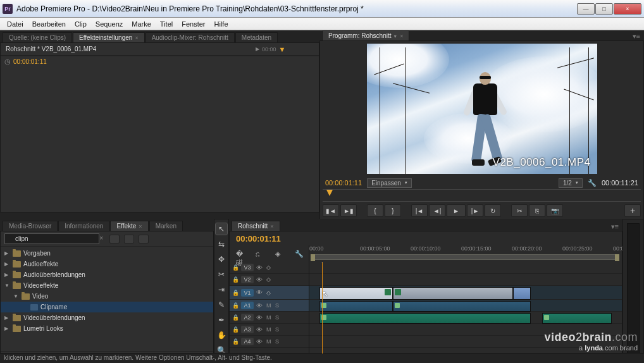  Describe the element at coordinates (269, 293) in the screenshot. I see `track-header-v1: 🔒V1👁◇` at that location.